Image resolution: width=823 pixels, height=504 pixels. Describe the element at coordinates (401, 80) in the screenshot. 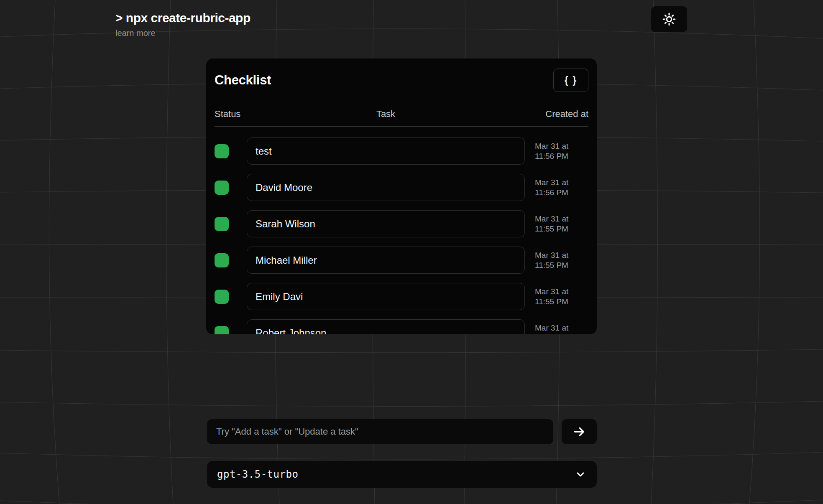

I see `checklist-card-header: Checklist { }` at that location.